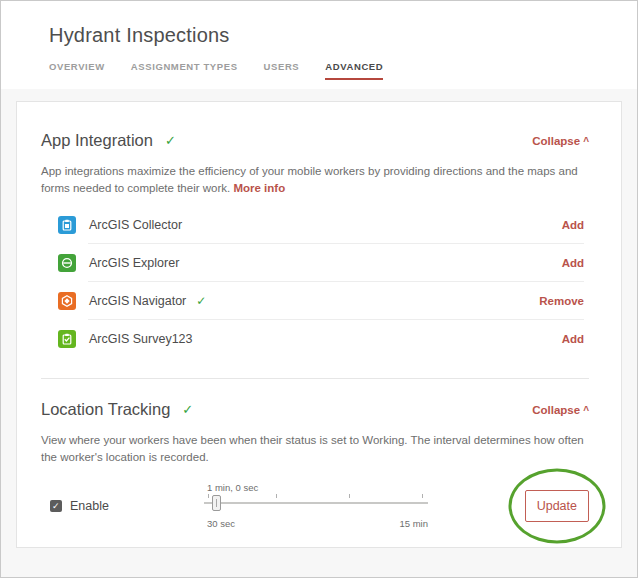  What do you see at coordinates (138, 301) in the screenshot?
I see `app-name: ArcGIS Navigator` at bounding box center [138, 301].